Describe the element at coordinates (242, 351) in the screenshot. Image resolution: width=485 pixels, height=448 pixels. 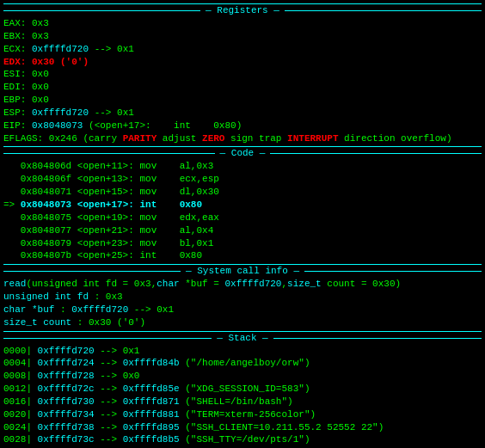
I see `stack-row-0: 0000| 0xffffd720 --> 0x1` at that location.